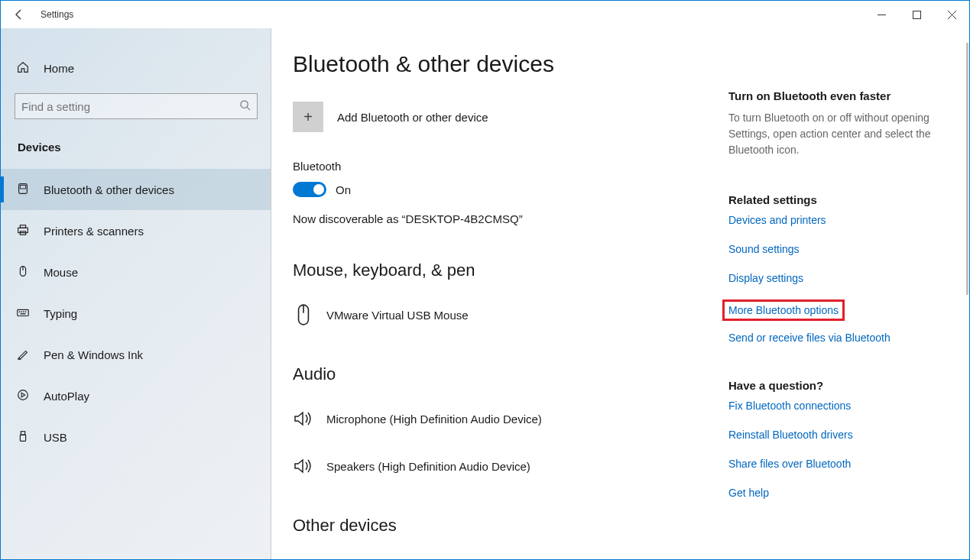  What do you see at coordinates (968, 169) in the screenshot?
I see `scrollbar` at bounding box center [968, 169].